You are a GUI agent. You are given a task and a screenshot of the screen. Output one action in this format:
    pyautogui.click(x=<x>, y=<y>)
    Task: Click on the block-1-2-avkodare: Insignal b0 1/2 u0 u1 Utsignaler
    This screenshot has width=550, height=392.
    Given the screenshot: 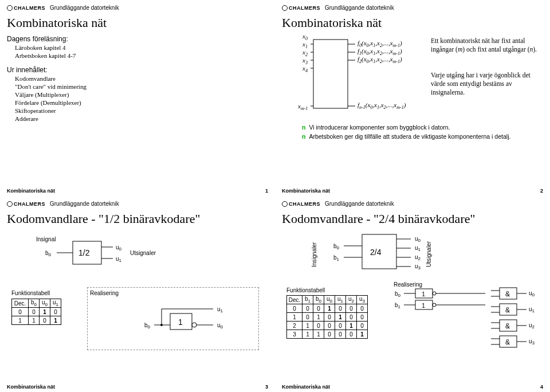 What is the action you would take?
    pyautogui.click(x=107, y=256)
    